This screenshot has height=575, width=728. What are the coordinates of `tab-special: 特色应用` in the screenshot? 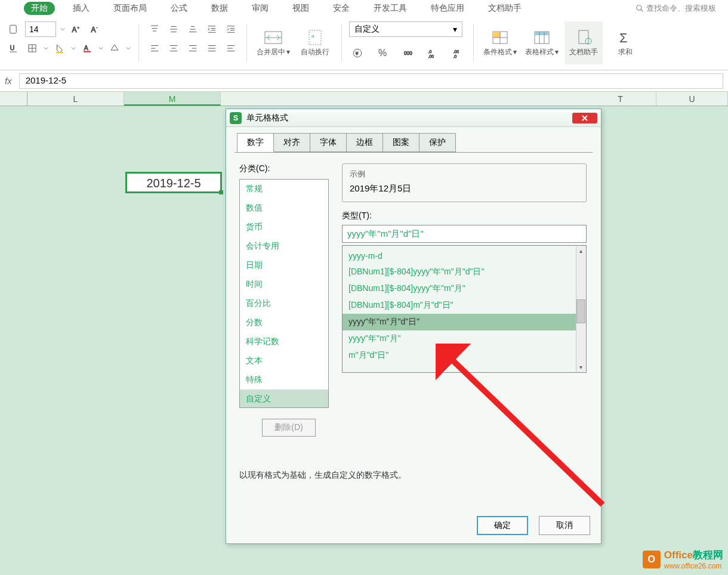 It's located at (448, 8).